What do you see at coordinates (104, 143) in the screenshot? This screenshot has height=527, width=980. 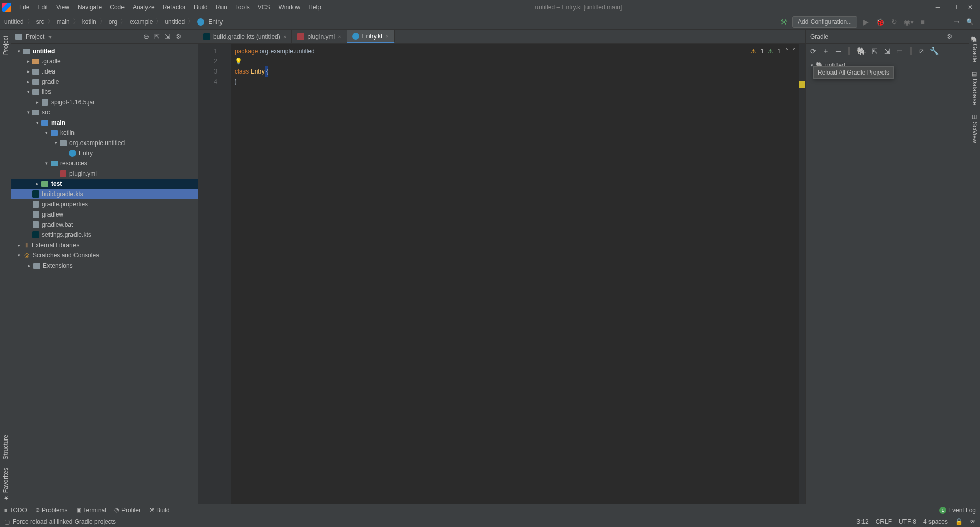 I see `tree-item: ▾org.example.untitled` at bounding box center [104, 143].